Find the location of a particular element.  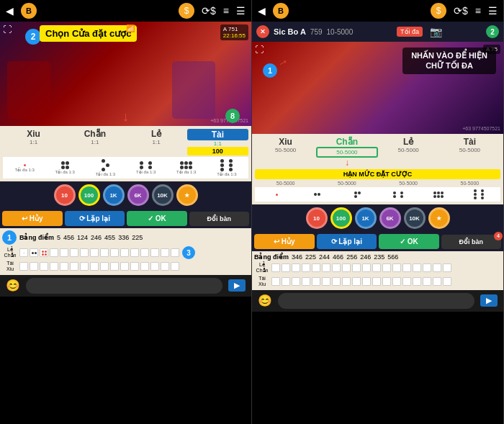

status-x-badge: ✕ is located at coordinates (263, 32).